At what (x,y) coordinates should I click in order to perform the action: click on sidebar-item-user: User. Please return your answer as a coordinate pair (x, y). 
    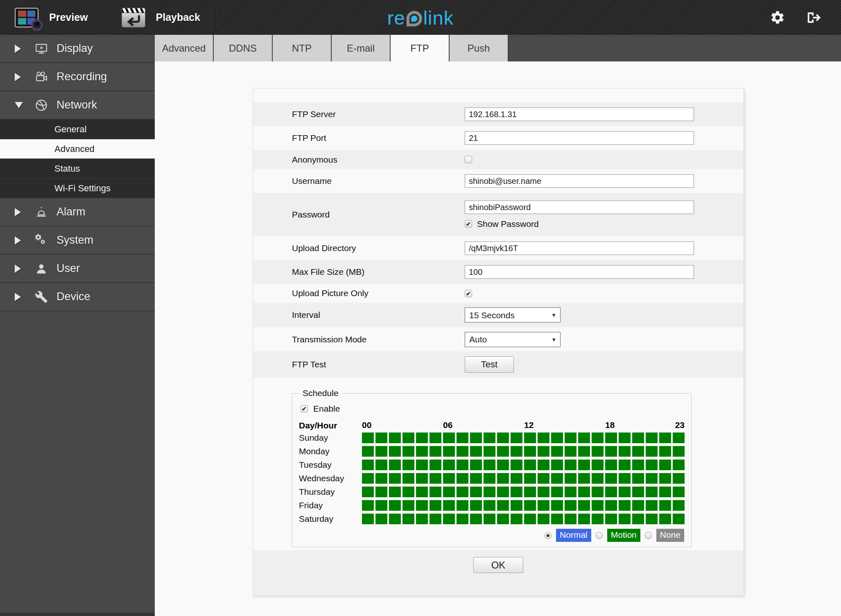
    Looking at the image, I should click on (77, 269).